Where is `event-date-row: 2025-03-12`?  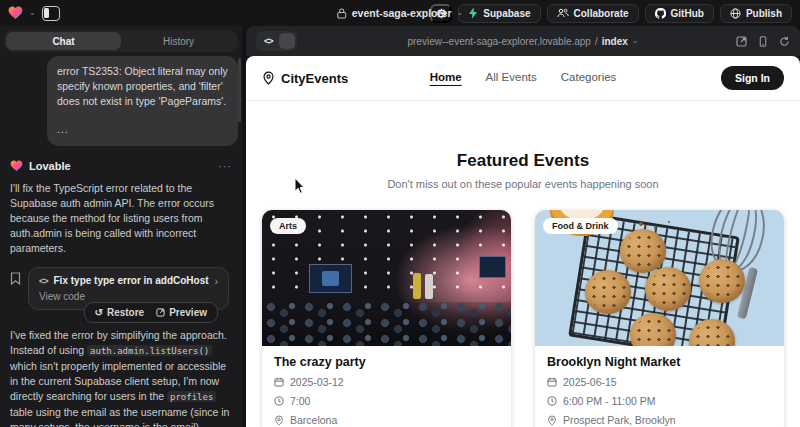 event-date-row: 2025-03-12 is located at coordinates (386, 382).